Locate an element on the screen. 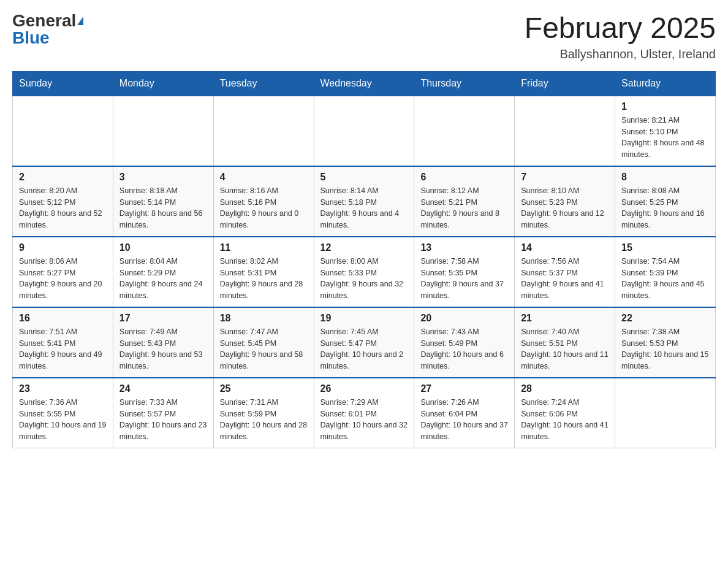 This screenshot has width=728, height=563. page-header: General Blue February 2025 Ballyshannon,… is located at coordinates (364, 37).